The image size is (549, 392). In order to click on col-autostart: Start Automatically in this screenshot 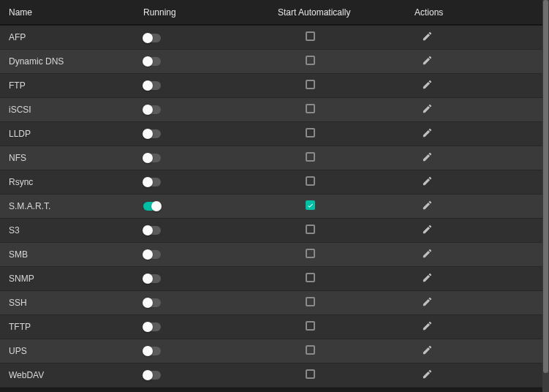, I will do `click(338, 12)`.